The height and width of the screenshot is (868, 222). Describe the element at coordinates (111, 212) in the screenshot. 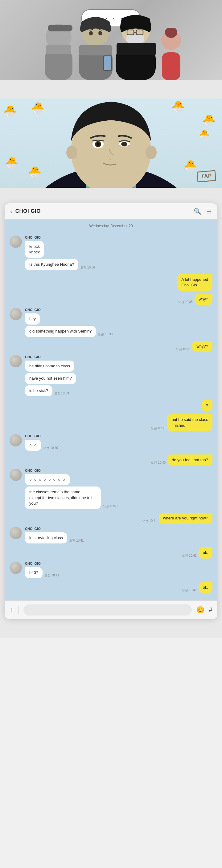

I see `chat-header: ‹ CHOI GIO 🔍 ☰` at that location.